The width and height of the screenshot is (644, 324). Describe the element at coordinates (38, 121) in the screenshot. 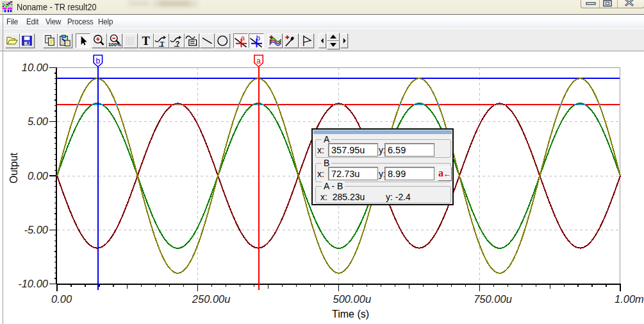

I see `svg-text: 5.00` at that location.